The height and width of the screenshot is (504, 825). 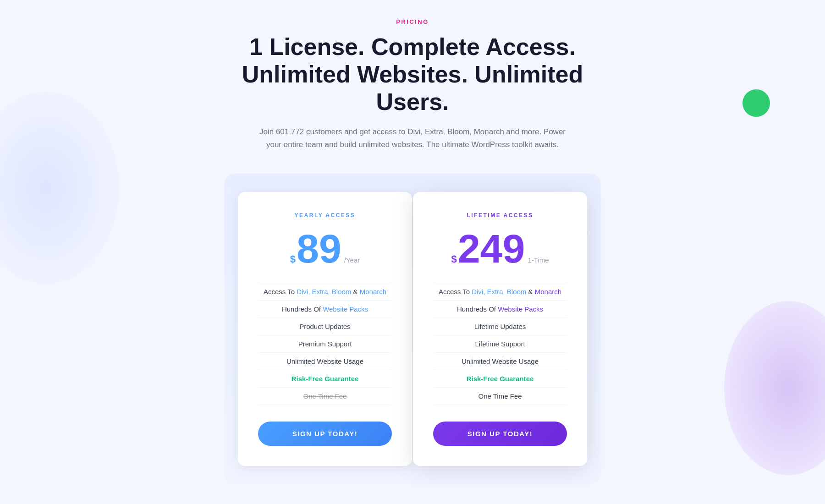 I want to click on lifetime-signup-button: SIGN UP TODAY!, so click(x=500, y=433).